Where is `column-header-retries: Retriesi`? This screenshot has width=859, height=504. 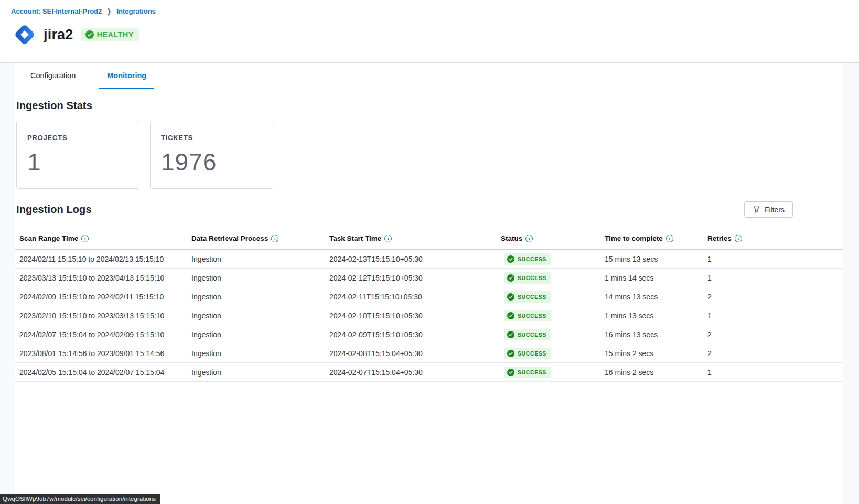 column-header-retries: Retriesi is located at coordinates (775, 238).